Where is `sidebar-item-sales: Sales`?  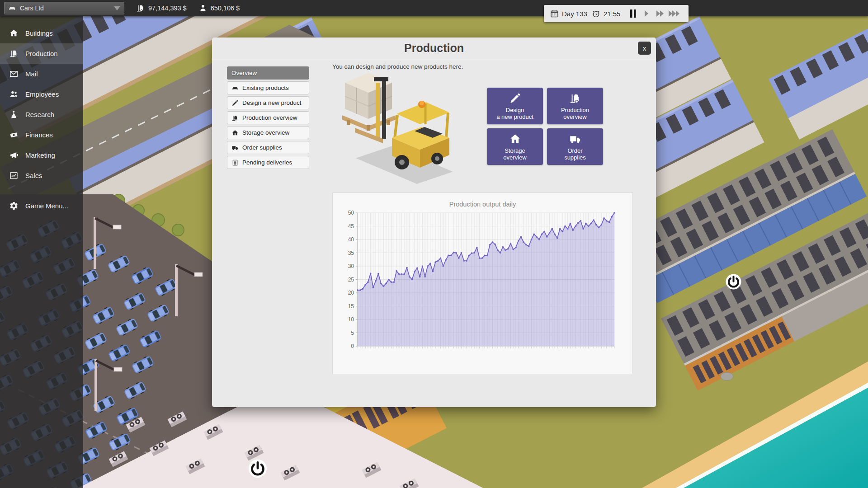 sidebar-item-sales: Sales is located at coordinates (42, 175).